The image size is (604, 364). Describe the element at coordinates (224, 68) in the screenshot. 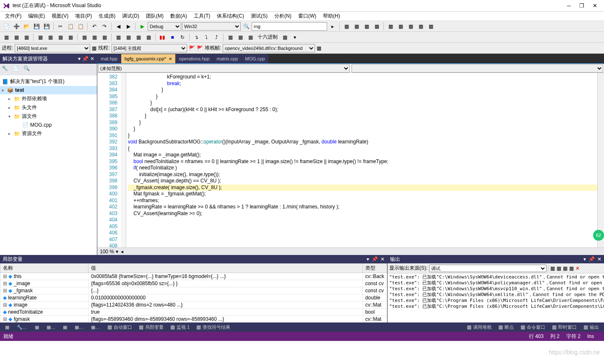

I see `scope-select: (未知范围)` at that location.